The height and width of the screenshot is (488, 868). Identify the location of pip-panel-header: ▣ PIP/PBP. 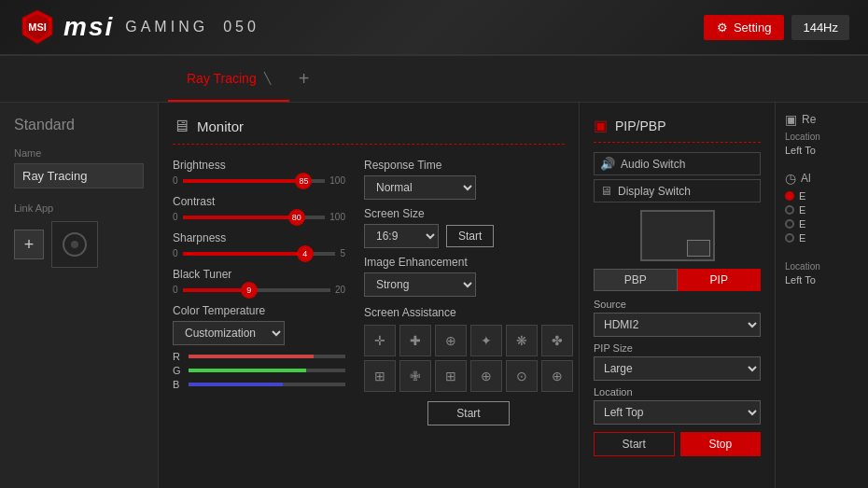
(678, 130).